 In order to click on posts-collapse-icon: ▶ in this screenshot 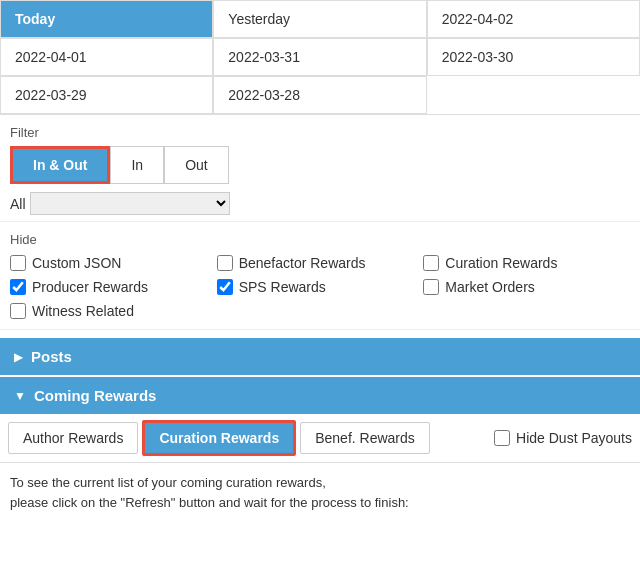, I will do `click(18, 357)`.